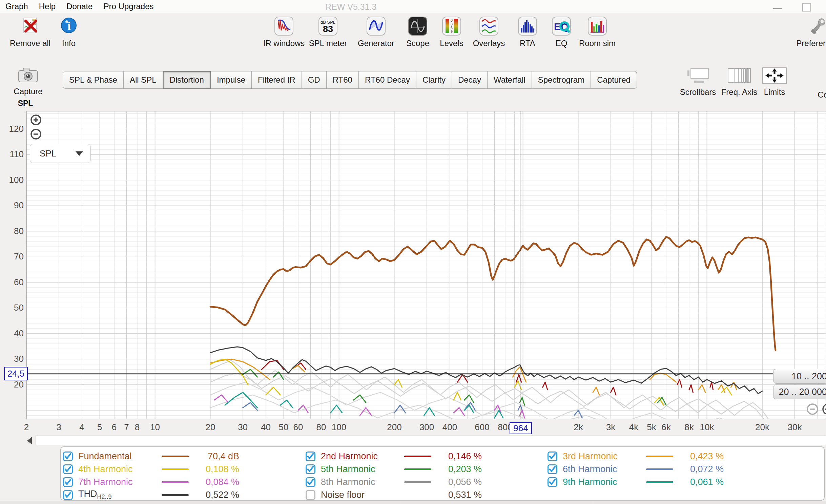  I want to click on checkbox-noise-floor, so click(310, 495).